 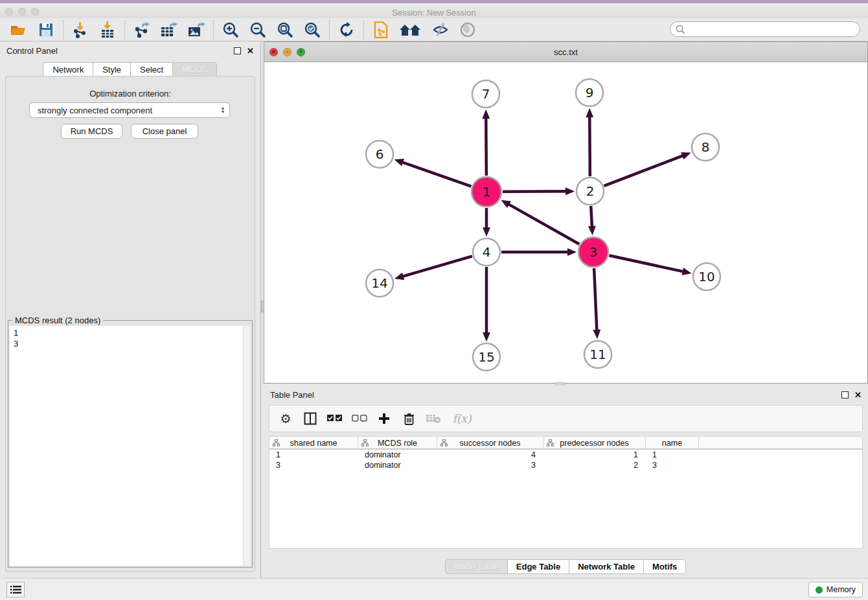 What do you see at coordinates (440, 30) in the screenshot?
I see `eye-slash-icon` at bounding box center [440, 30].